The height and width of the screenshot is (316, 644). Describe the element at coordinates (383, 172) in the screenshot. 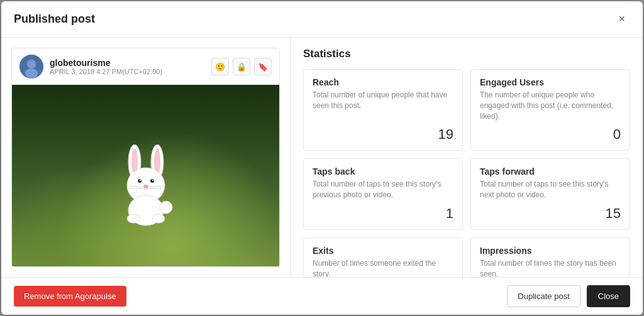

I see `stat-name-taps-back: Taps back` at that location.